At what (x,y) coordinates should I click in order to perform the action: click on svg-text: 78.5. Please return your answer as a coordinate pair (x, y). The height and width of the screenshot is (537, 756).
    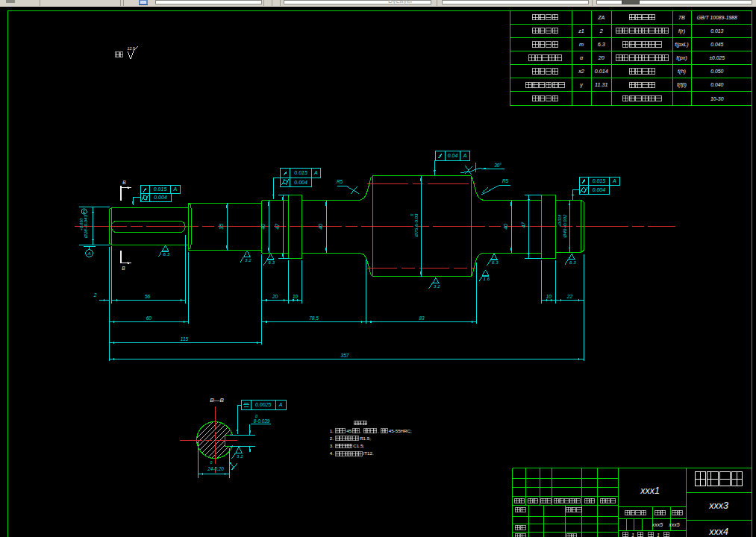
    Looking at the image, I should click on (313, 318).